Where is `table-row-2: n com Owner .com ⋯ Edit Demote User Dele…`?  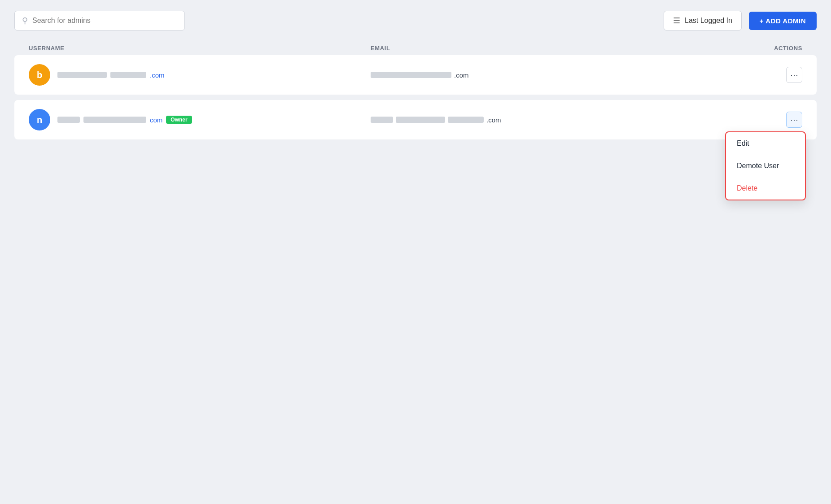 table-row-2: n com Owner .com ⋯ Edit Demote User Dele… is located at coordinates (416, 120).